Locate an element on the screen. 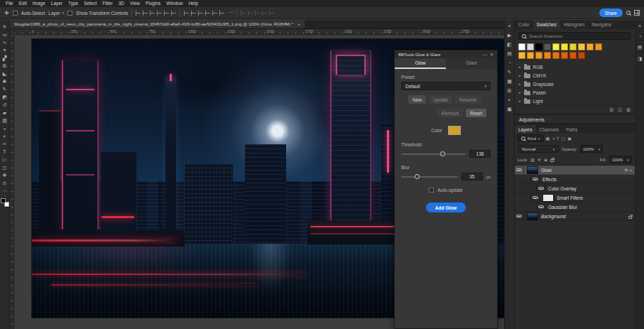 The image size is (644, 329). comments-dock-icon: ▤ is located at coordinates (640, 48).